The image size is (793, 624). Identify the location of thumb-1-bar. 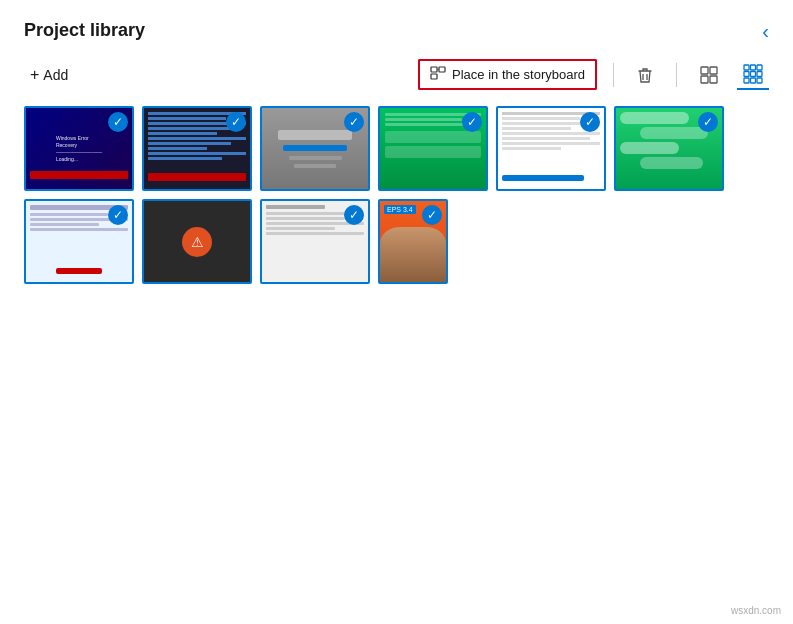
(79, 175).